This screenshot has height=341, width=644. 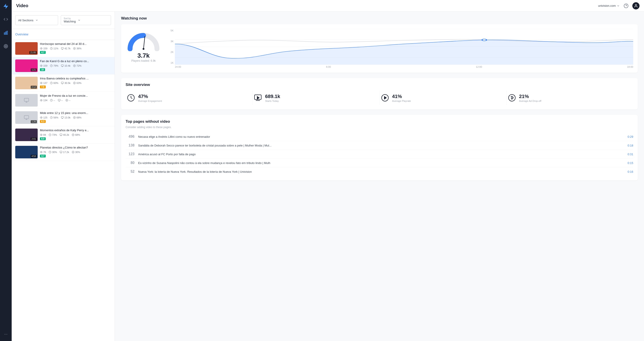 I want to click on video-info: Mujer de Fresno da a luz en concie... 13…, so click(x=74, y=98).